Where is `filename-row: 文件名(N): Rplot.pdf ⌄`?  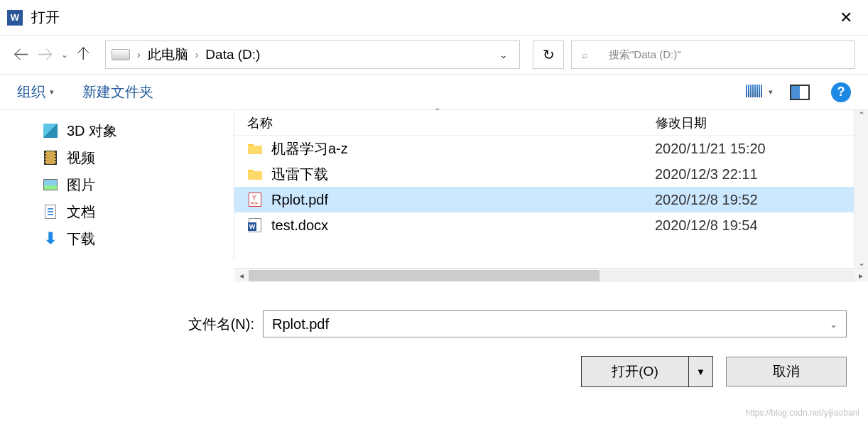
filename-row: 文件名(N): Rplot.pdf ⌄ is located at coordinates (434, 324).